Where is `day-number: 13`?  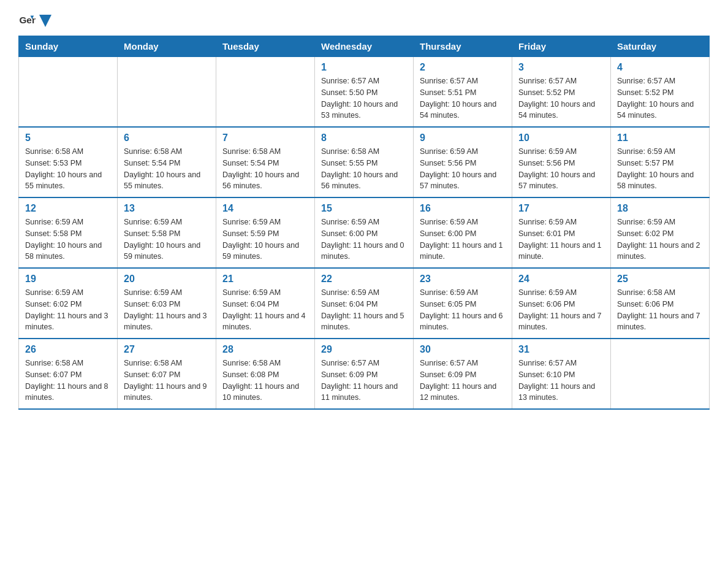
day-number: 13 is located at coordinates (167, 209).